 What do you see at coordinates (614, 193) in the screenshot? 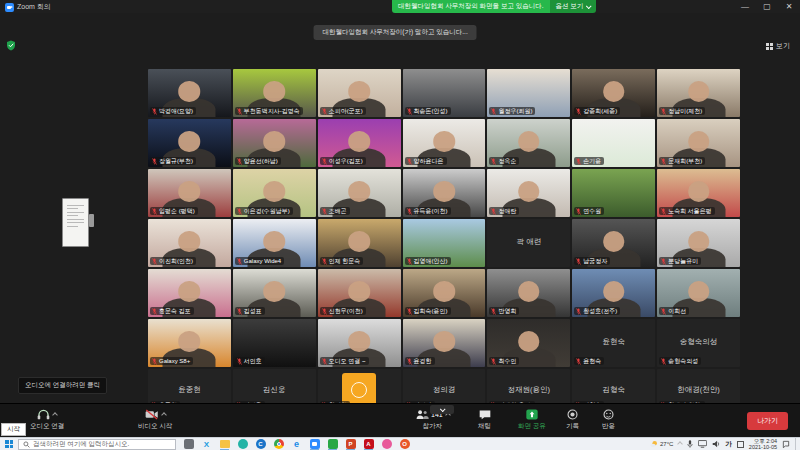
I see `participant-tile: 연수원` at bounding box center [614, 193].